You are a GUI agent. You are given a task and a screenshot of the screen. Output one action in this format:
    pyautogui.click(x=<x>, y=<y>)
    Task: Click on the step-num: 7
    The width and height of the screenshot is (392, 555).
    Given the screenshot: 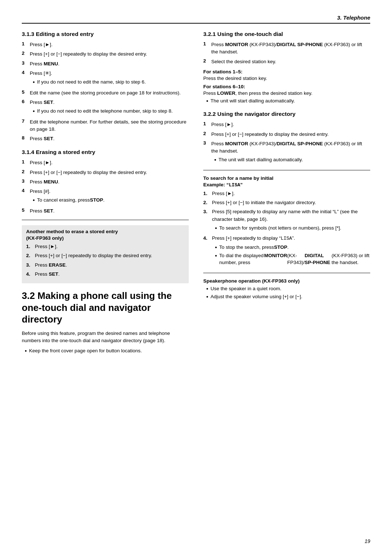 What is the action you would take?
    pyautogui.click(x=25, y=121)
    